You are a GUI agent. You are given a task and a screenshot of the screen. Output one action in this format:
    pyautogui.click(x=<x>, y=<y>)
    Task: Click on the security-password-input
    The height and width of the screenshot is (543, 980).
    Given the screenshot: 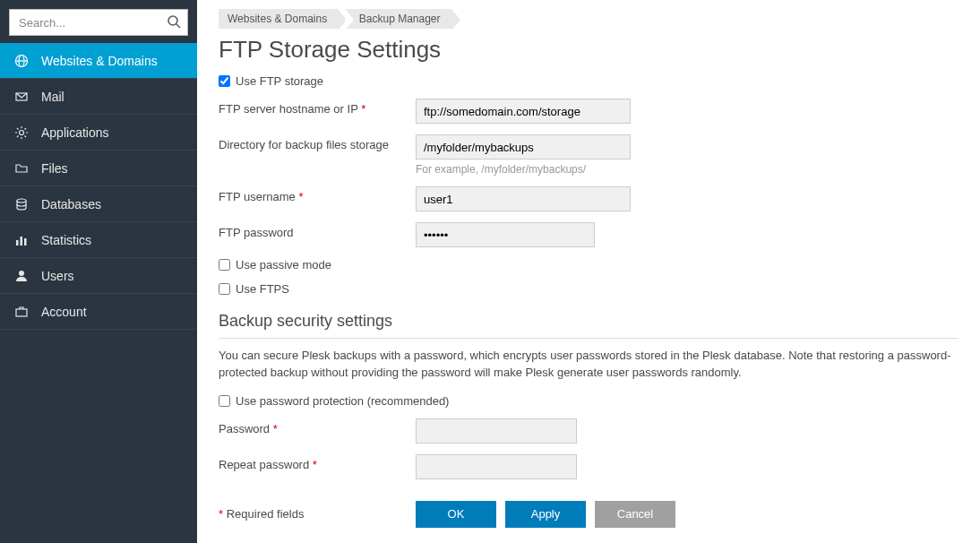 What is the action you would take?
    pyautogui.click(x=496, y=431)
    